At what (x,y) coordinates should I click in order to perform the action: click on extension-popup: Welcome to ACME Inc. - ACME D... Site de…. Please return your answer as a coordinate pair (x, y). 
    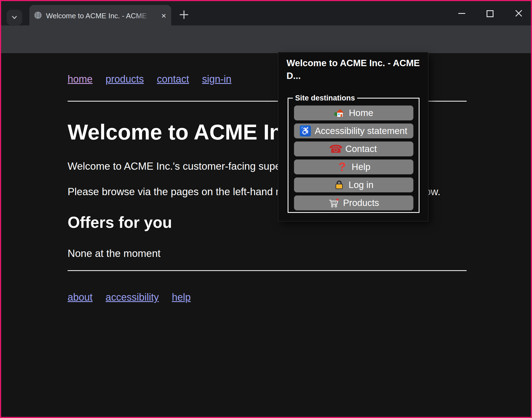
    Looking at the image, I should click on (353, 137).